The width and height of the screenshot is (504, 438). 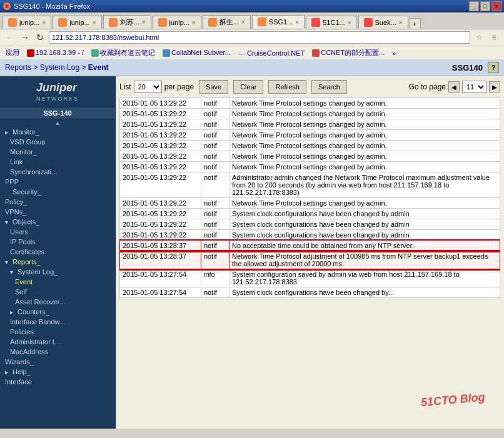 I want to click on page-select: 11, so click(x=474, y=87).